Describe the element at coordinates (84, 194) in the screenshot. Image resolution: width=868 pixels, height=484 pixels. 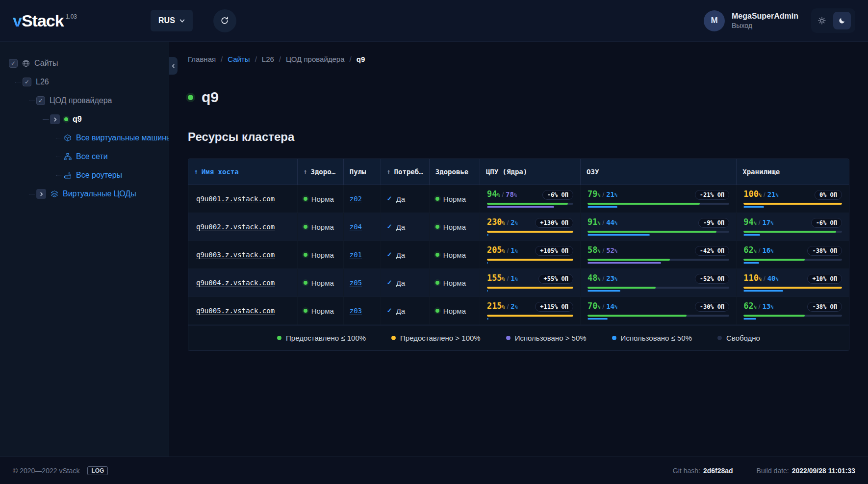
I see `sidebar-item-virtual-dcs: Виртуальные ЦОДы` at that location.